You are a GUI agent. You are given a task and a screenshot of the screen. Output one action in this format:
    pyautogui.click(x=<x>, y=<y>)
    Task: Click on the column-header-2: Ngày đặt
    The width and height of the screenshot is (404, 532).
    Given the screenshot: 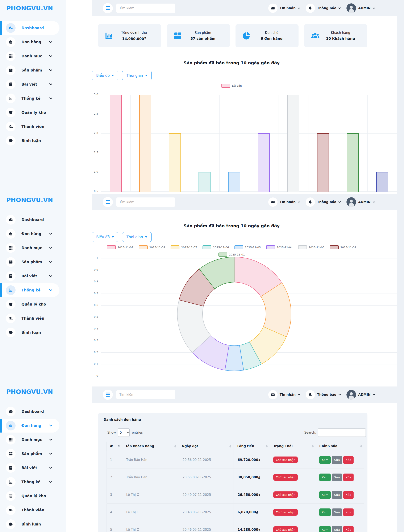 What is the action you would take?
    pyautogui.click(x=206, y=446)
    